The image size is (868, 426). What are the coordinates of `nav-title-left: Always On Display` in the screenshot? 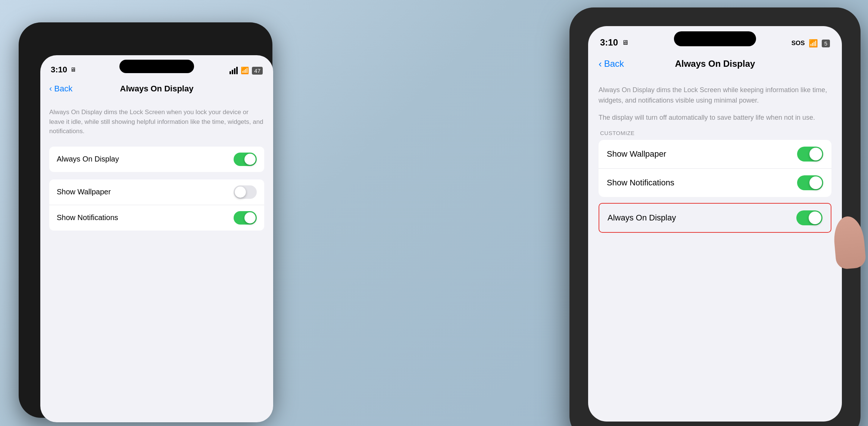 It's located at (157, 89).